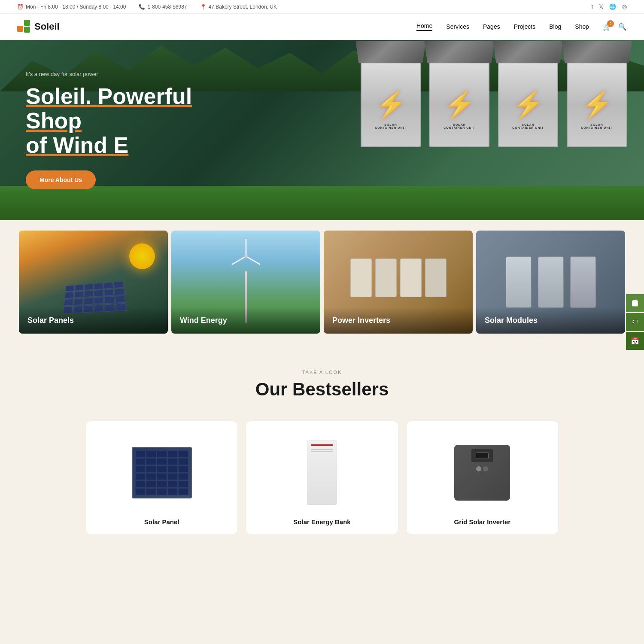  Describe the element at coordinates (597, 105) in the screenshot. I see `lightning-icon-4: ⚡` at that location.